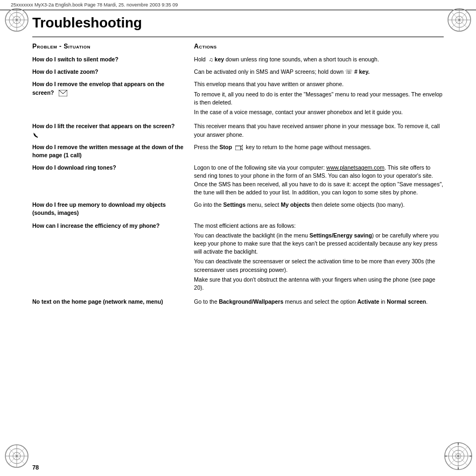  What do you see at coordinates (36, 467) in the screenshot?
I see `page-number: 78` at bounding box center [36, 467].